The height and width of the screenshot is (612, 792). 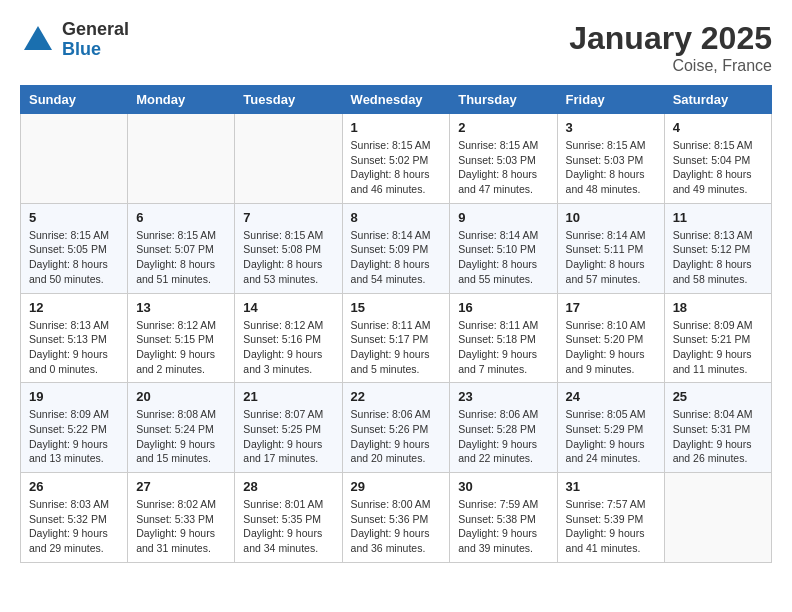 What do you see at coordinates (396, 348) in the screenshot?
I see `day-info: Sunrise: 8:11 AM Sunset: 5:17 PM Dayligh…` at bounding box center [396, 348].